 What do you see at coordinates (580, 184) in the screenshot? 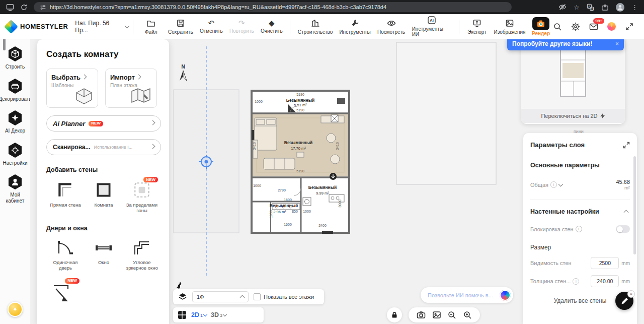
I see `total-area-row: Общая i 45.68 m²` at bounding box center [580, 184].